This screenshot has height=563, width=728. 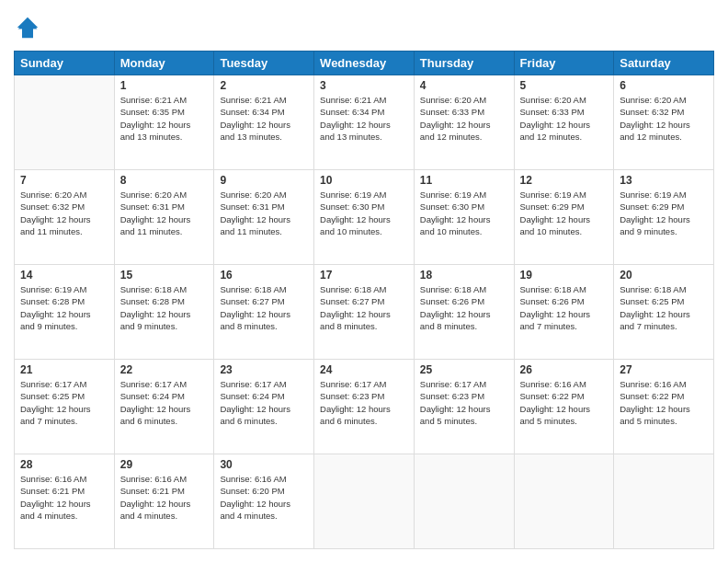 I want to click on table-row: 24Sunrise: 6:17 AM Sunset: 6:23 PM Dayli…, so click(x=364, y=407).